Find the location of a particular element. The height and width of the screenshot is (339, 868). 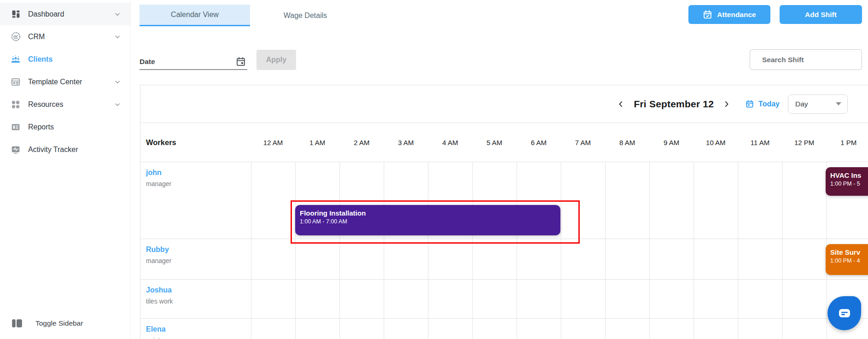

time-slot-label: 12 AM is located at coordinates (273, 143).